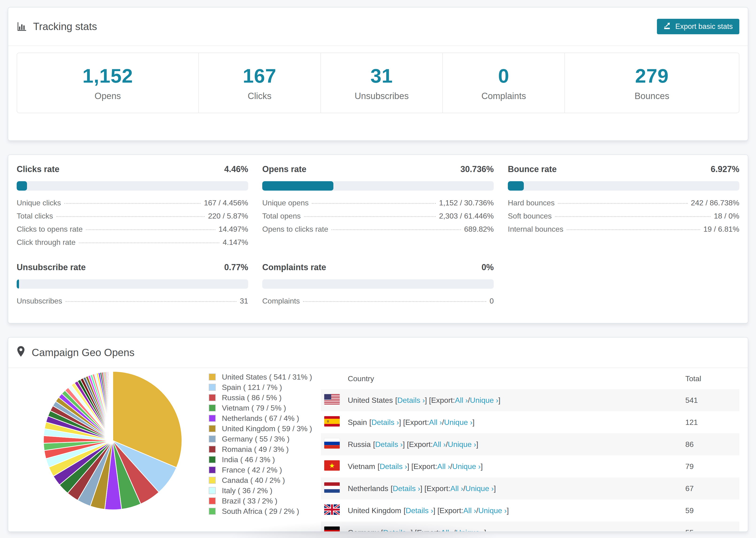 Image resolution: width=756 pixels, height=538 pixels. I want to click on rate-title: Complaints rate, so click(294, 267).